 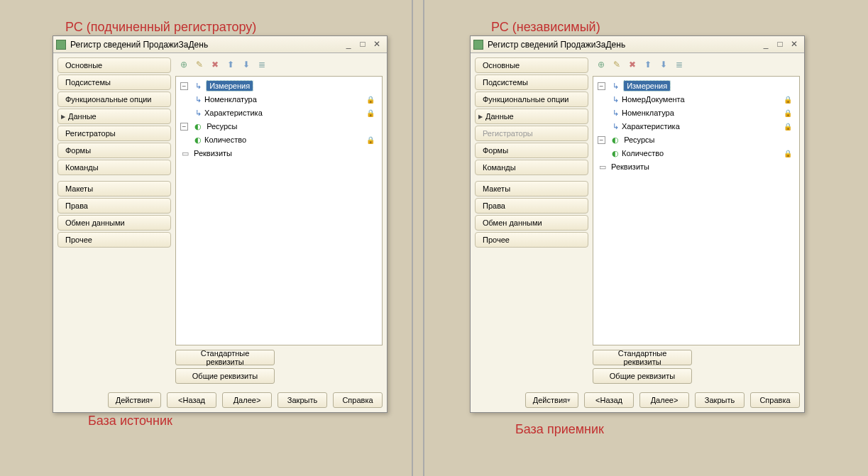 I want to click on annotation-right-top: РС (независимый), so click(x=546, y=27).